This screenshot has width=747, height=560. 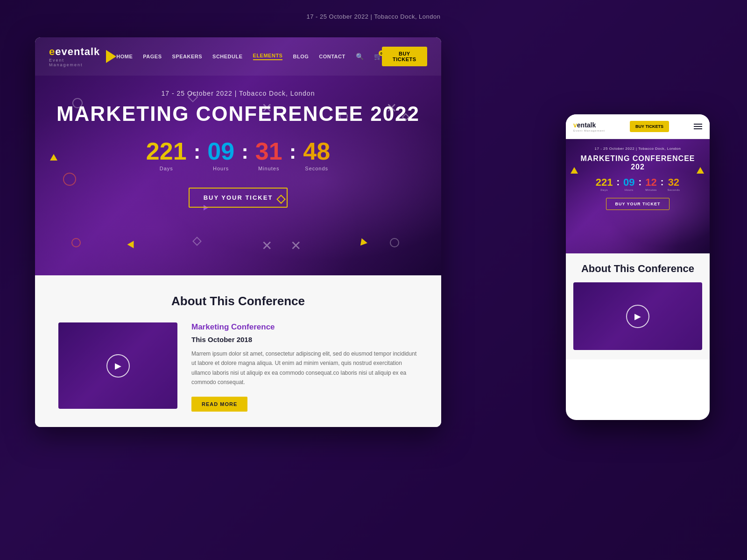 What do you see at coordinates (651, 190) in the screenshot?
I see `mobile-minutes-label: Minutes` at bounding box center [651, 190].